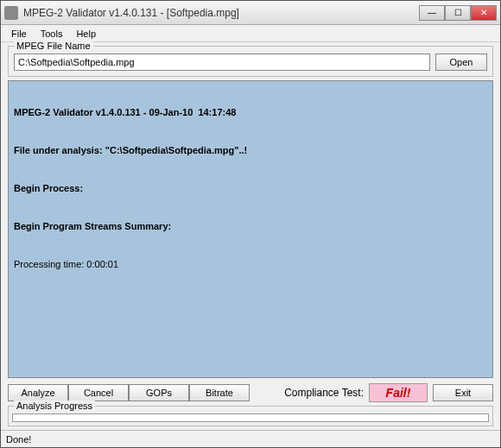 The width and height of the screenshot is (501, 448). I want to click on app-icon, so click(11, 13).